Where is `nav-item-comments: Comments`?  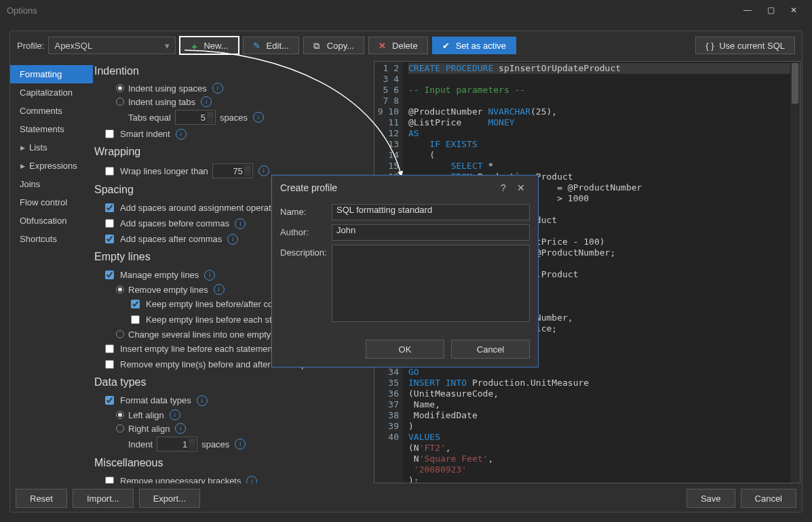
nav-item-comments: Comments is located at coordinates (52, 111).